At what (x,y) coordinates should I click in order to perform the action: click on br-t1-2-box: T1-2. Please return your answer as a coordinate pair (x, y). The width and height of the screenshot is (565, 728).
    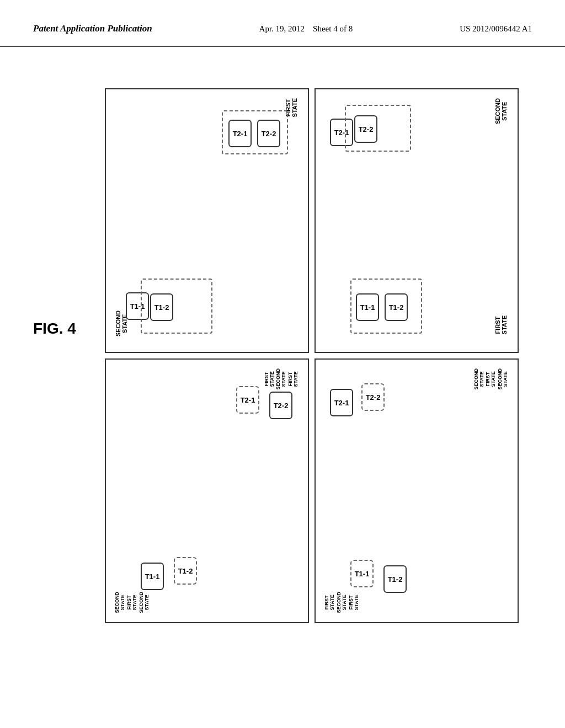
    Looking at the image, I should click on (395, 579).